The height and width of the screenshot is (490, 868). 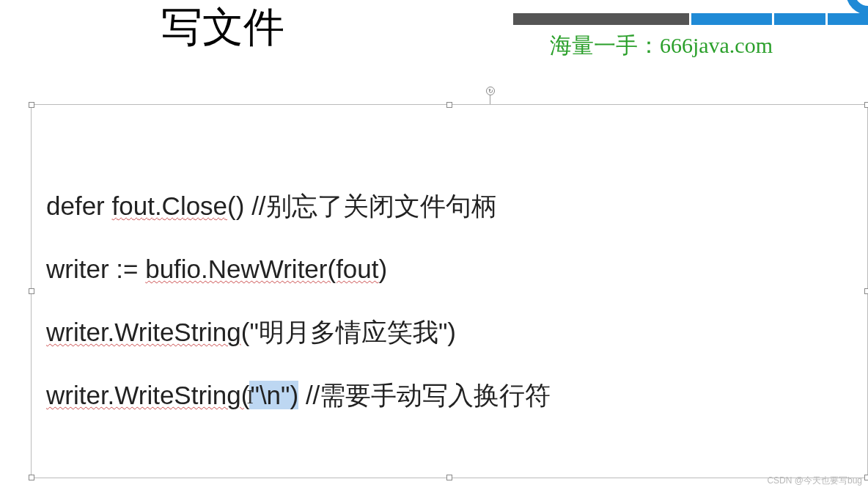 What do you see at coordinates (32, 291) in the screenshot?
I see `resize-handle-middle-left` at bounding box center [32, 291].